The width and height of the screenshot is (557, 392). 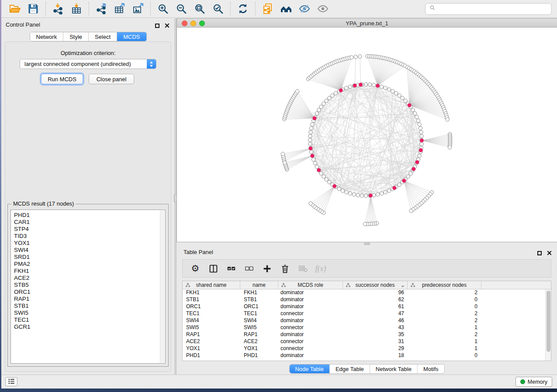 I want to click on export-network-button, so click(x=101, y=9).